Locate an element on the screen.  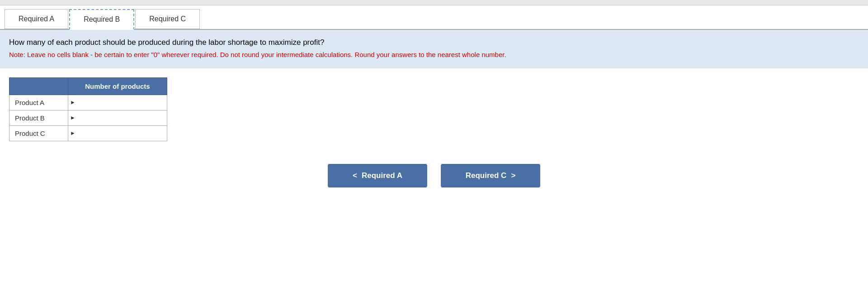
tab-required-c: Required C is located at coordinates (167, 19).